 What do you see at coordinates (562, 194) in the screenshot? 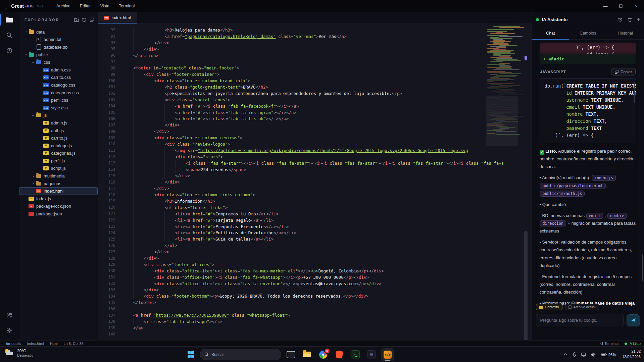
I see `file-chip: public/js/auth.js` at bounding box center [562, 194].